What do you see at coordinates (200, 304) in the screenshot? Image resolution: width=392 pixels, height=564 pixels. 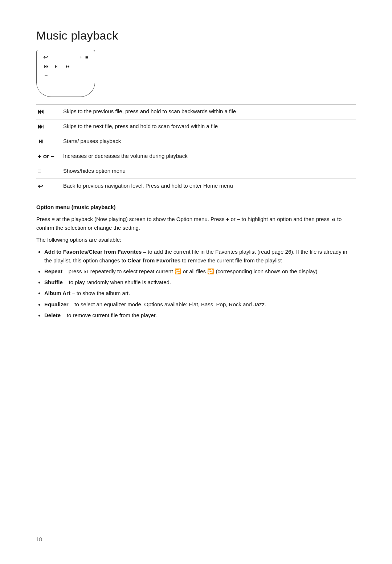 I see `list-item: Equalizer – to select an equalizer mode.…` at bounding box center [200, 304].